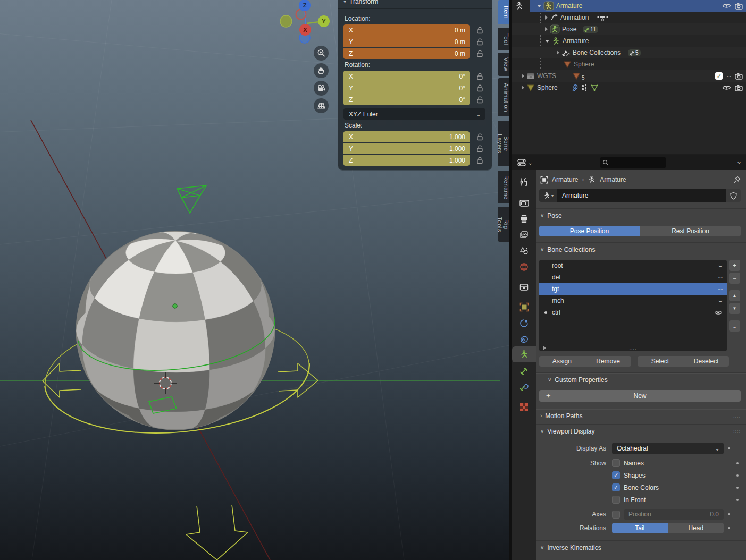  I want to click on constraints-tab, so click(524, 339).